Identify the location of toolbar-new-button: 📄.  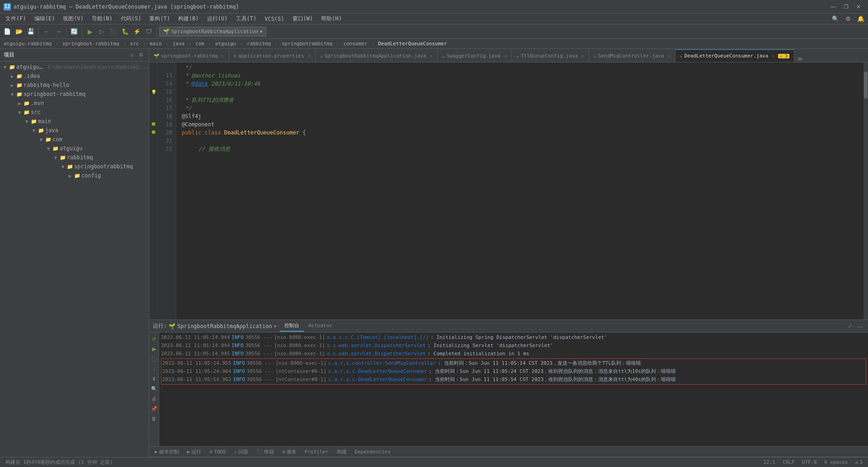
(7, 32).